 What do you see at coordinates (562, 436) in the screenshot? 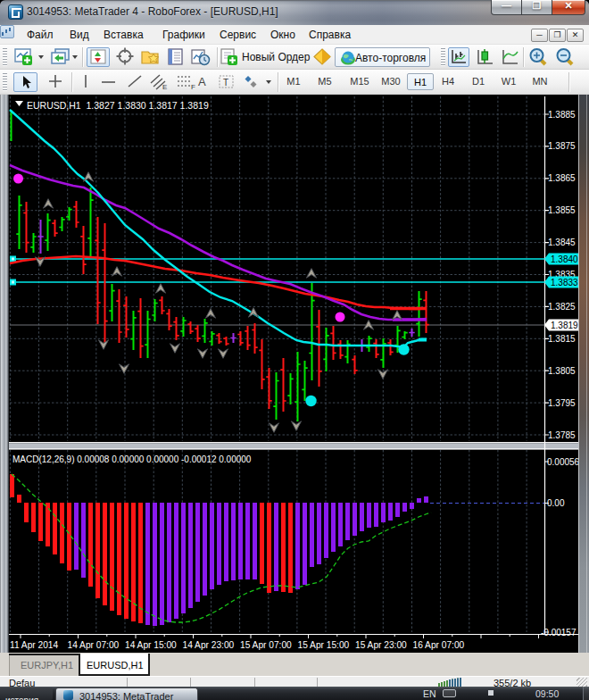
I see `svg-text: 1.3785` at bounding box center [562, 436].